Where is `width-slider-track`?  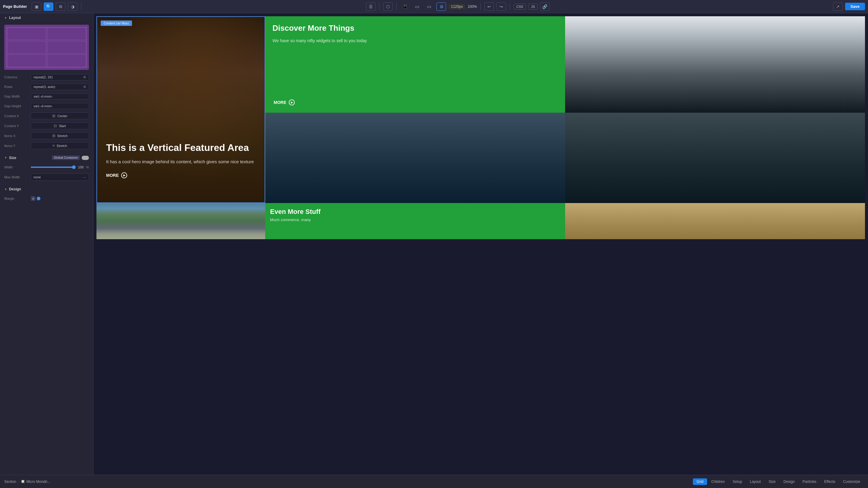
width-slider-track is located at coordinates (52, 167).